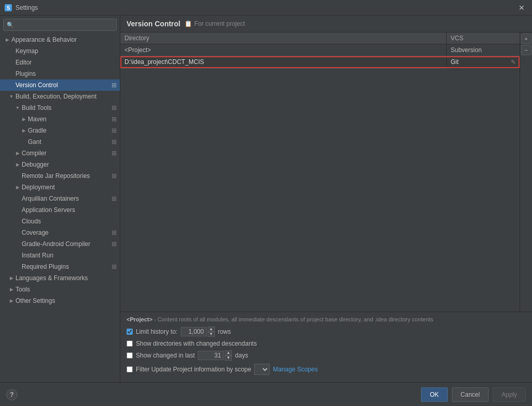 Image resolution: width=532 pixels, height=406 pixels. What do you see at coordinates (211, 355) in the screenshot?
I see `show-changed-input` at bounding box center [211, 355].